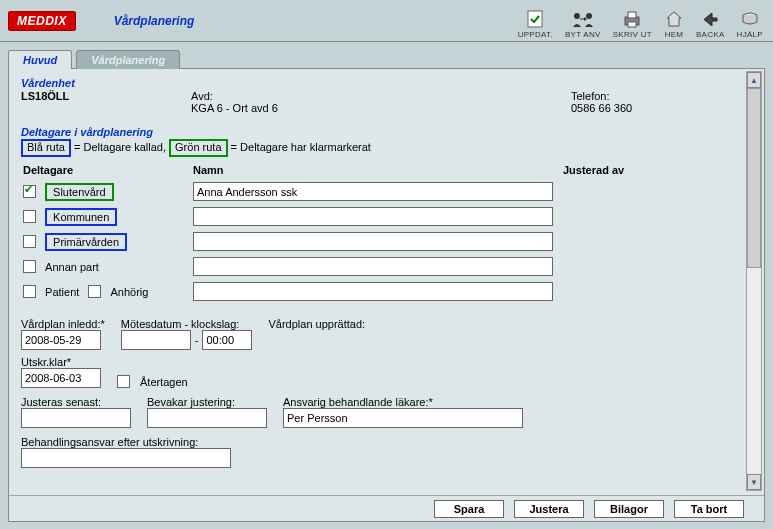 Image resolution: width=773 pixels, height=529 pixels. I want to click on motesdatum-label: Mötesdatum - klockslag:, so click(187, 324).